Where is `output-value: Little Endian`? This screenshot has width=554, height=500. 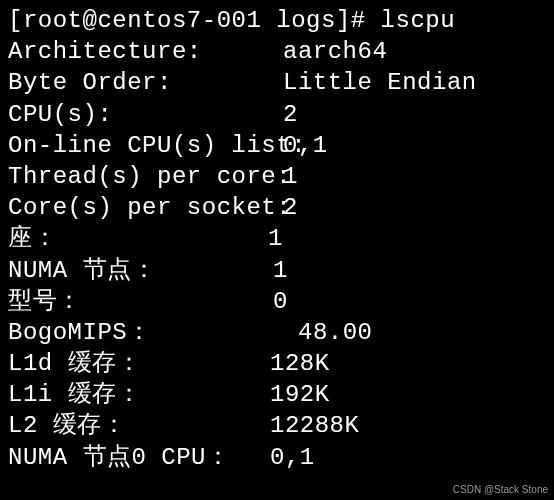 output-value: Little Endian is located at coordinates (418, 82).